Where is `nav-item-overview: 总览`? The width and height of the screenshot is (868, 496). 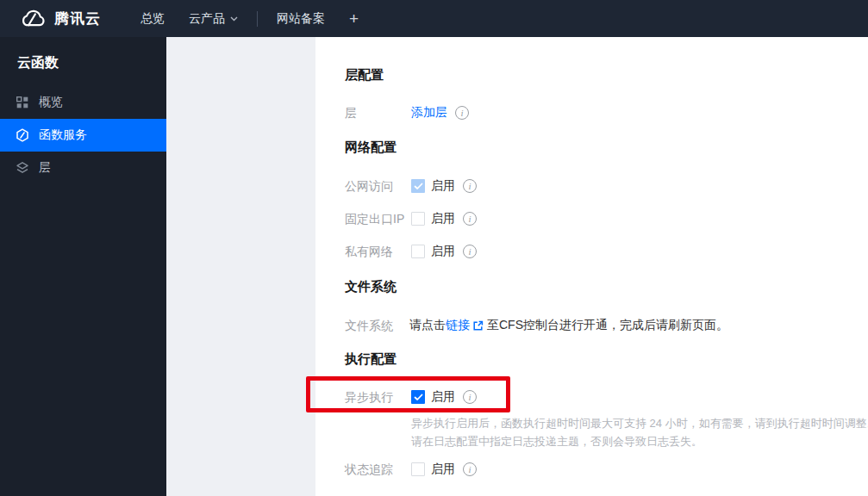
nav-item-overview: 总览 is located at coordinates (153, 19).